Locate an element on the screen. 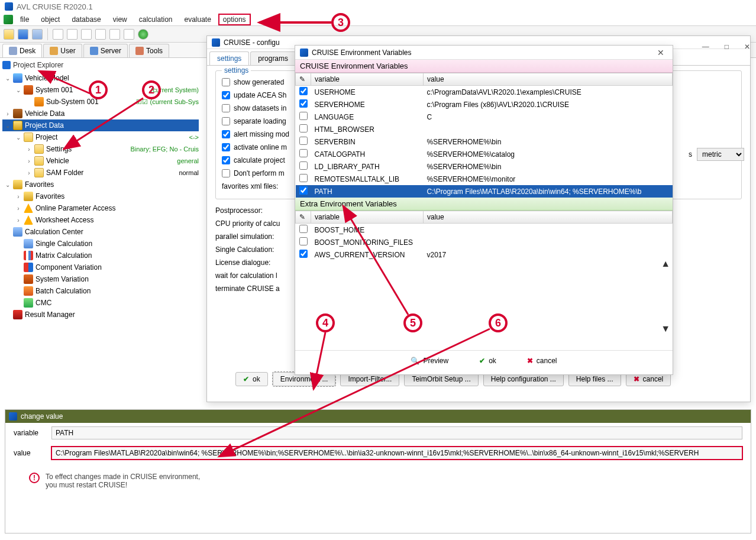 The width and height of the screenshot is (756, 540). tree-node: Batch Calculation is located at coordinates (101, 291).